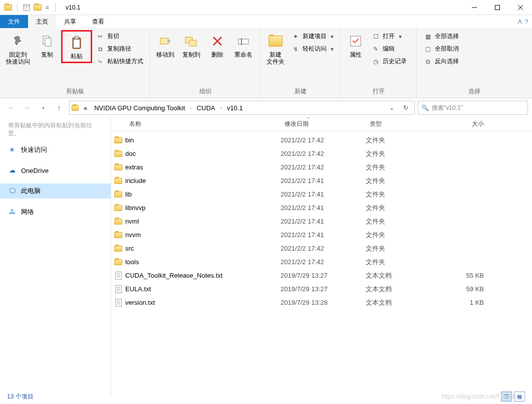 Image resolution: width=532 pixels, height=404 pixels. Describe the element at coordinates (457, 124) in the screenshot. I see `column-size: 大小` at that location.